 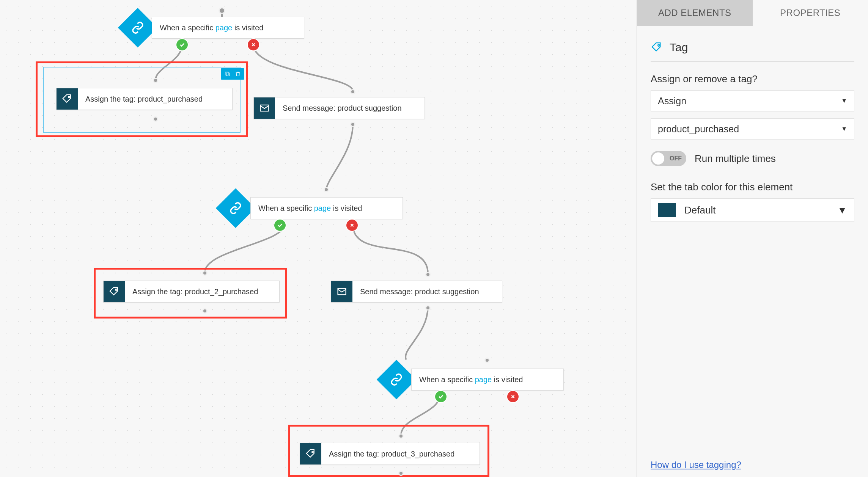 What do you see at coordinates (392, 454) in the screenshot?
I see `tag-node-label: Assign the tag: product_3_purchased` at bounding box center [392, 454].